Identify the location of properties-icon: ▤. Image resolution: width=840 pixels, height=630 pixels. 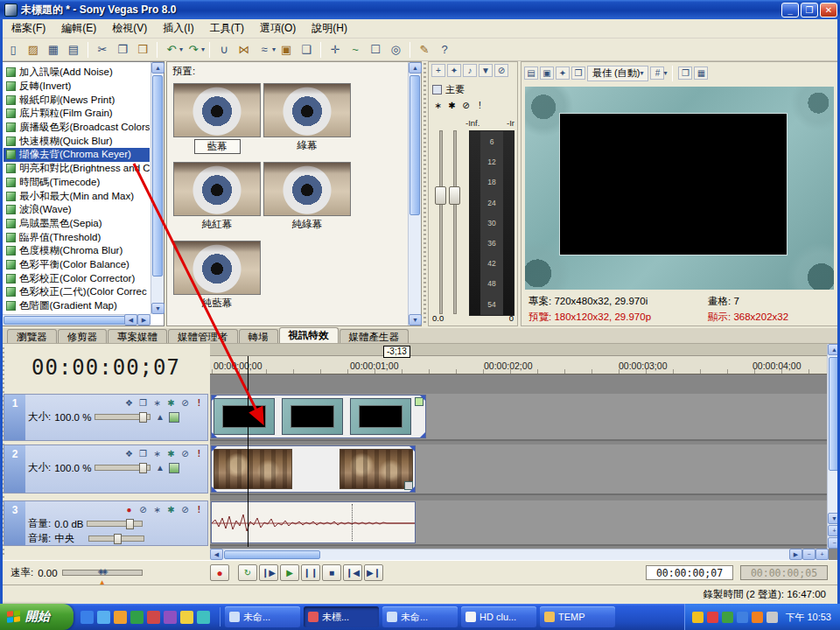
(74, 49).